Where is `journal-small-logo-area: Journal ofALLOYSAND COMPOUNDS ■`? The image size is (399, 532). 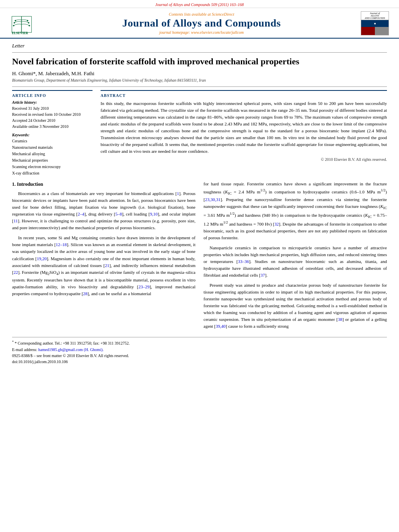 journal-small-logo-area: Journal ofALLOYSAND COMPOUNDS ■ is located at coordinates (375, 23).